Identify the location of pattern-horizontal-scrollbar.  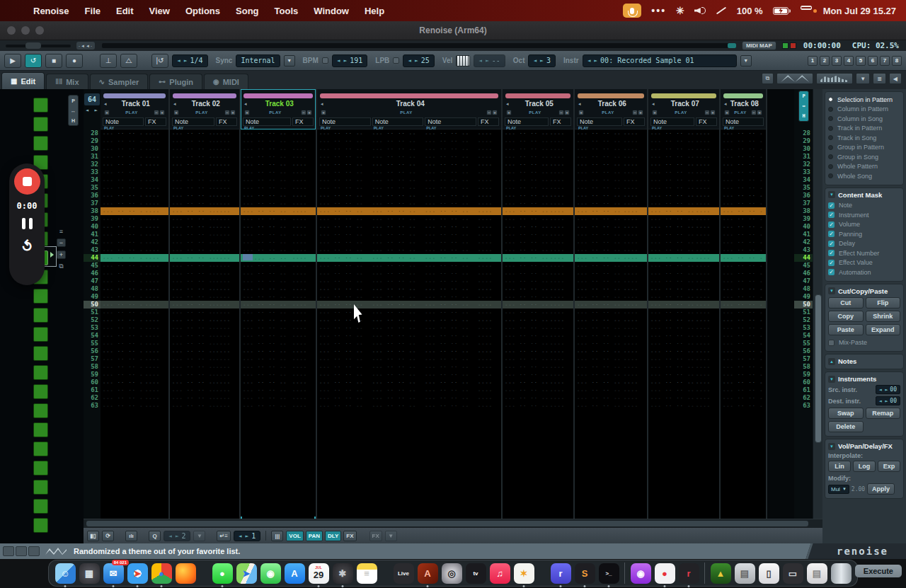
(453, 523).